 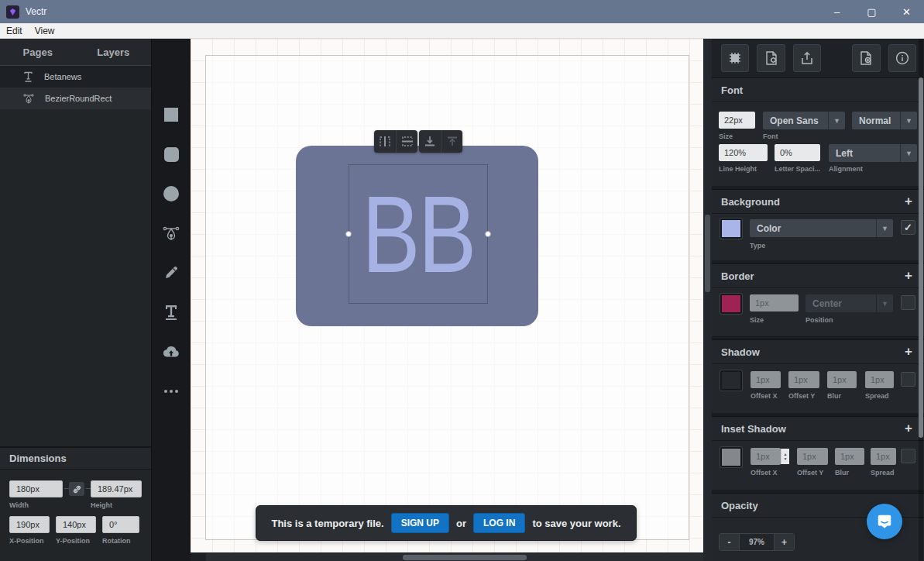 I want to click on y-position-field, so click(x=76, y=525).